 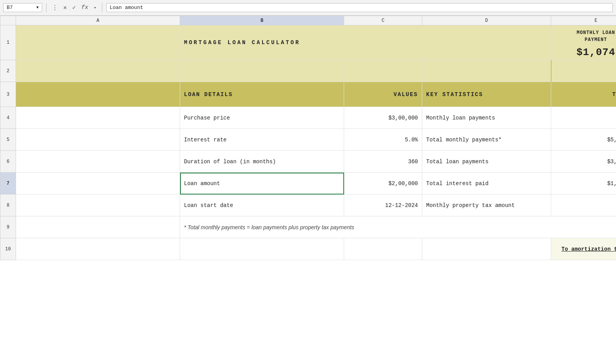 I want to click on toolbar-icons: ⋮ ✕ ✓ fx ▾, so click(x=74, y=8).